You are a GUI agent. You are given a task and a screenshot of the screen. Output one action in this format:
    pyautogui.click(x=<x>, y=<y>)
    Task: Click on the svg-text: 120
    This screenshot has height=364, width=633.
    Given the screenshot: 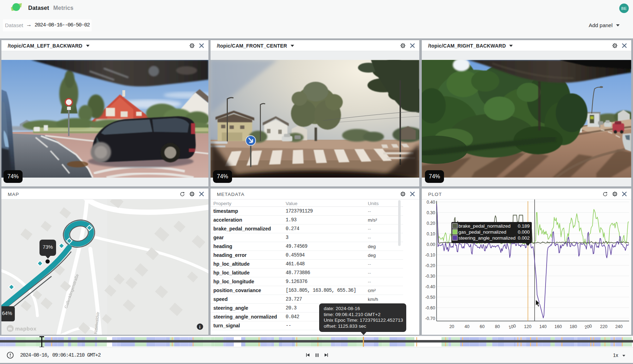 What is the action you would take?
    pyautogui.click(x=528, y=327)
    